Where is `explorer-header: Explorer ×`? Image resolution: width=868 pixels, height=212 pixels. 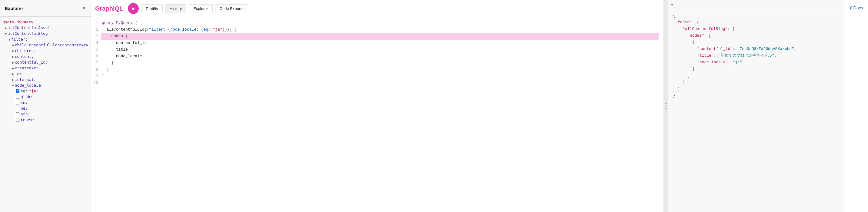 explorer-header: Explorer × is located at coordinates (45, 8).